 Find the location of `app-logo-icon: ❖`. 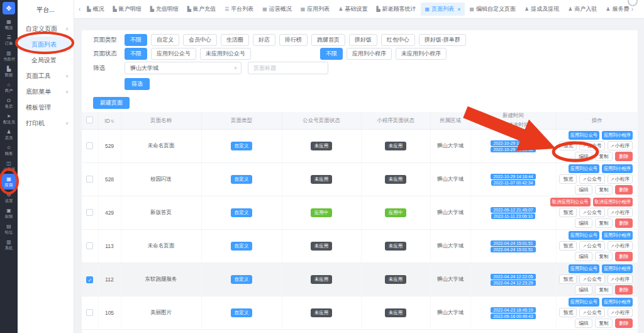

app-logo-icon: ❖ is located at coordinates (9, 8).